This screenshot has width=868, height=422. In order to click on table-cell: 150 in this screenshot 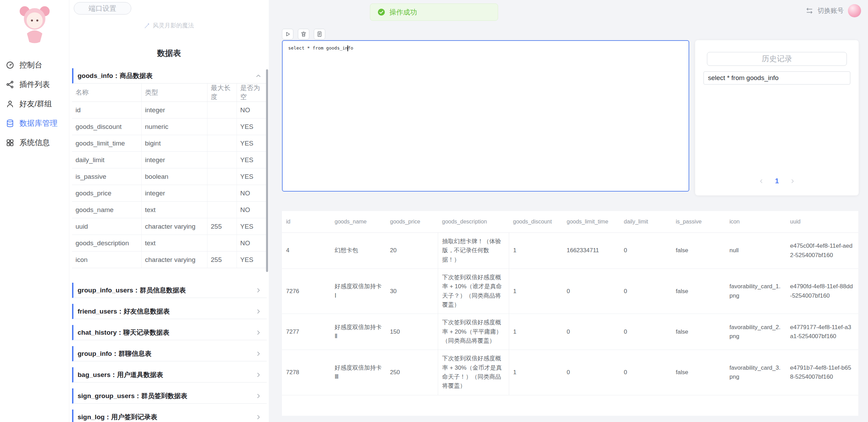, I will do `click(412, 332)`.